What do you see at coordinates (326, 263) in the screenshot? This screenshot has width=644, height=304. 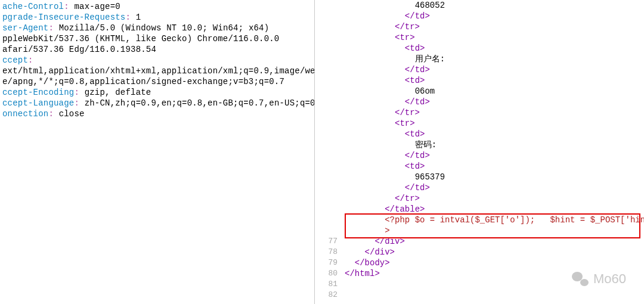 I see `line-number: 79` at bounding box center [326, 263].